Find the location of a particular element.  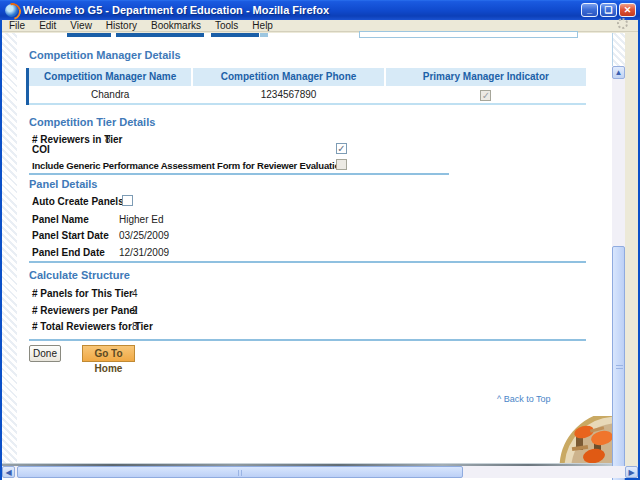

cell-primary-indicator is located at coordinates (486, 94).